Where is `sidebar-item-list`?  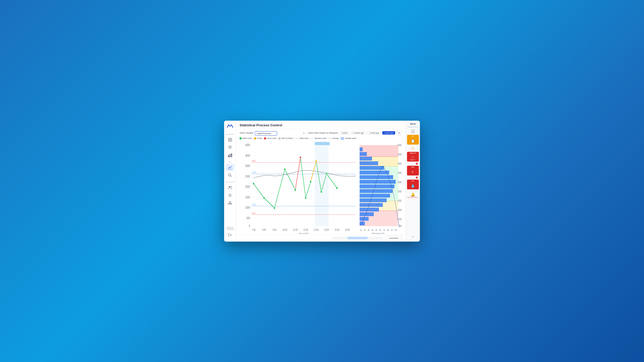
sidebar-item-list is located at coordinates (230, 147).